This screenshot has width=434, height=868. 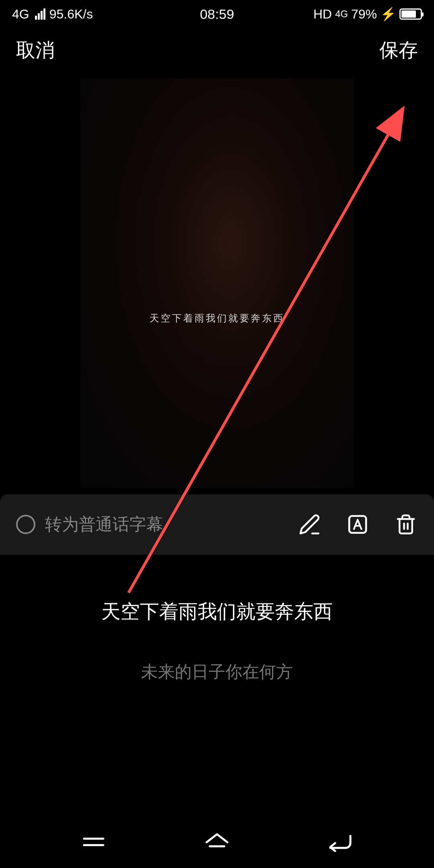 I want to click on clock: 08:59, so click(x=217, y=14).